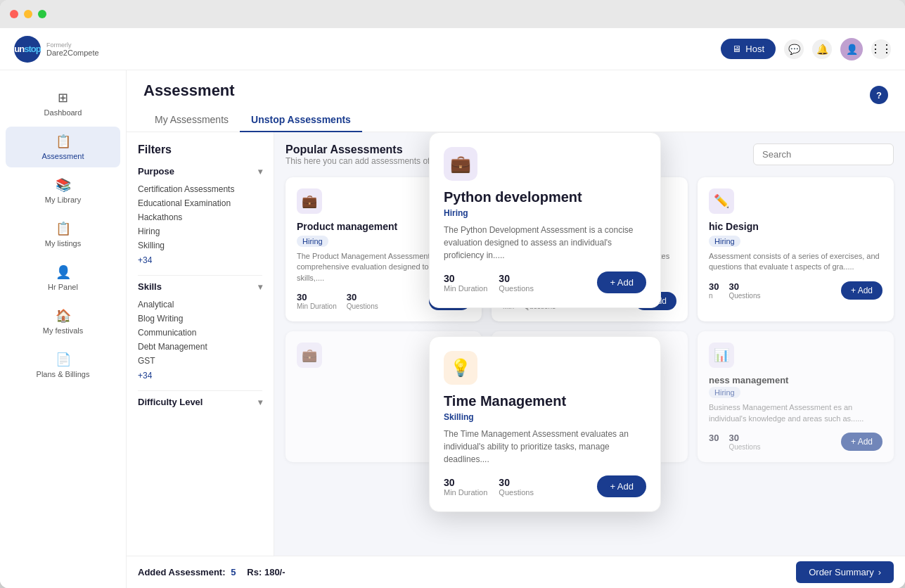  What do you see at coordinates (622, 487) in the screenshot?
I see `popup-add-button-time: + Add` at bounding box center [622, 487].